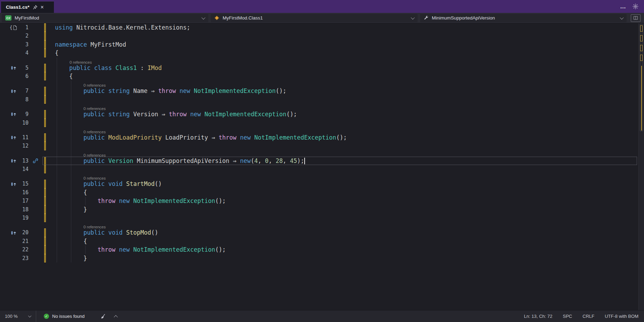 This screenshot has height=322, width=644. I want to click on project-dropdown: C# MyFirstMod, so click(105, 18).